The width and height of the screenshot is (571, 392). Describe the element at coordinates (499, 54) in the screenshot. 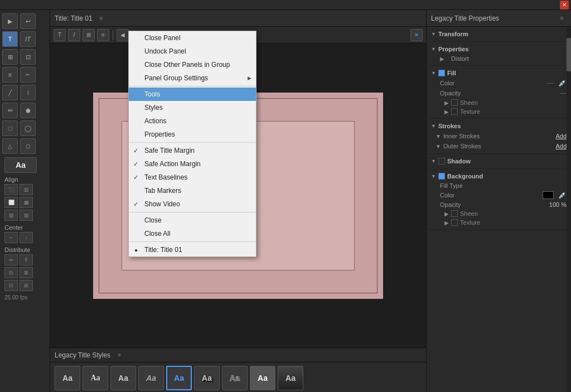

I see `properties-section: ▼ Properties ▶ Distort` at that location.